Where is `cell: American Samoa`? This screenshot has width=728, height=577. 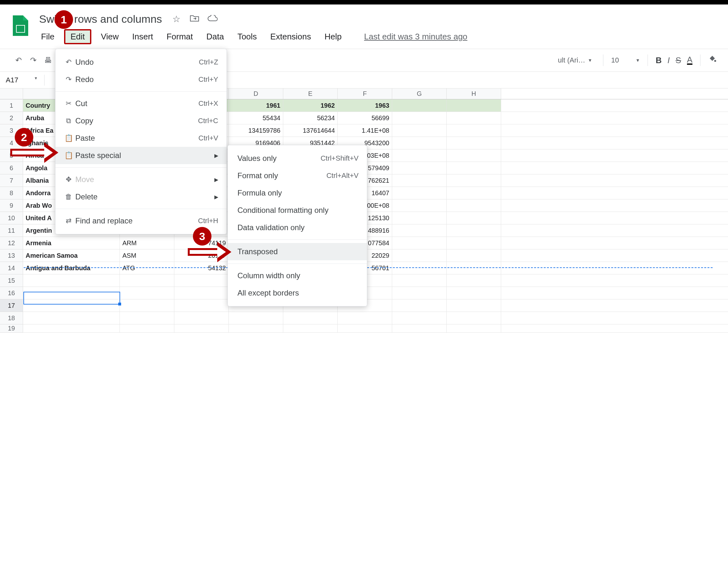
cell: American Samoa is located at coordinates (72, 255).